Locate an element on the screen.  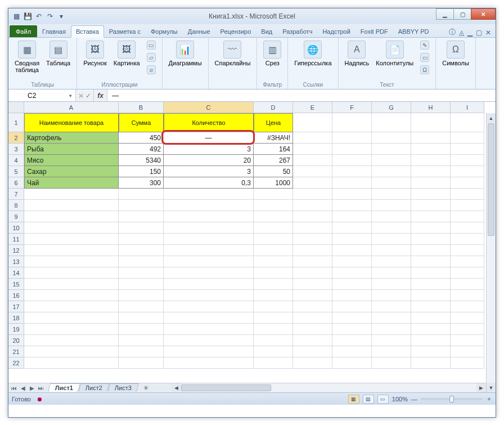
doc-close-icon: ✕ is located at coordinates (488, 33).